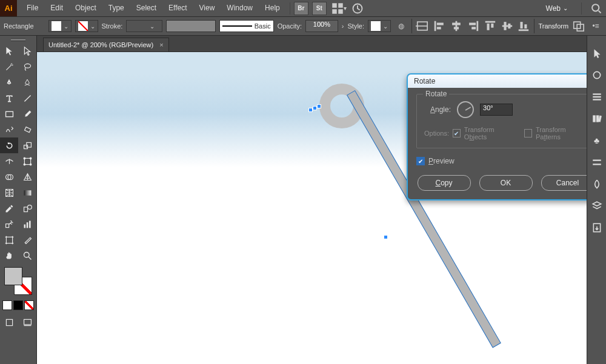  What do you see at coordinates (86, 8) in the screenshot?
I see `menu-object: Object` at bounding box center [86, 8].